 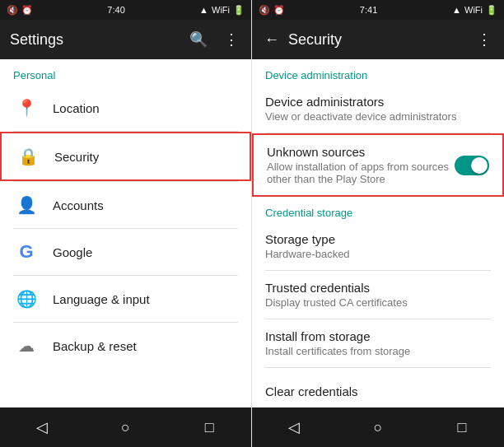 I want to click on right-alarm-icon: ⏰, so click(x=279, y=10).